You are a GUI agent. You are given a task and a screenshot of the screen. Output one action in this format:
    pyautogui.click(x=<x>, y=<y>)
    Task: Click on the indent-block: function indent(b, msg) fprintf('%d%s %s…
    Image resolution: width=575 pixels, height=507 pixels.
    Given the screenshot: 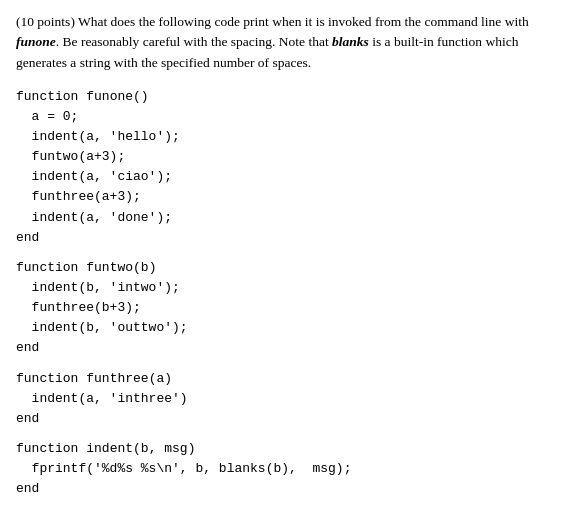 What is the action you would take?
    pyautogui.click(x=288, y=469)
    